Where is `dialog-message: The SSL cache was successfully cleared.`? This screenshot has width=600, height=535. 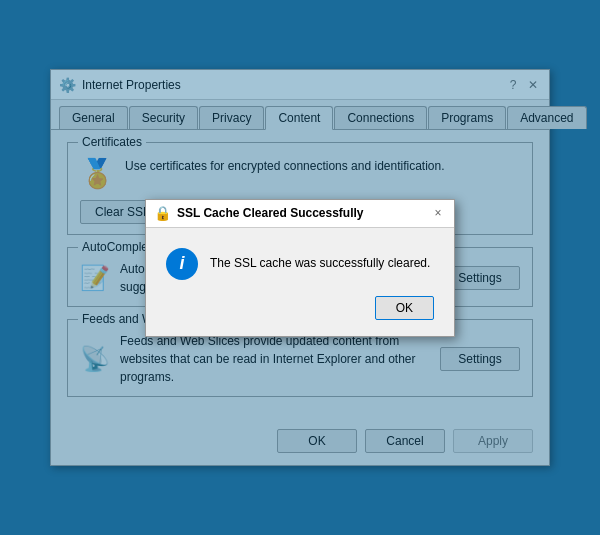
dialog-message: The SSL cache was successfully cleared. is located at coordinates (320, 260).